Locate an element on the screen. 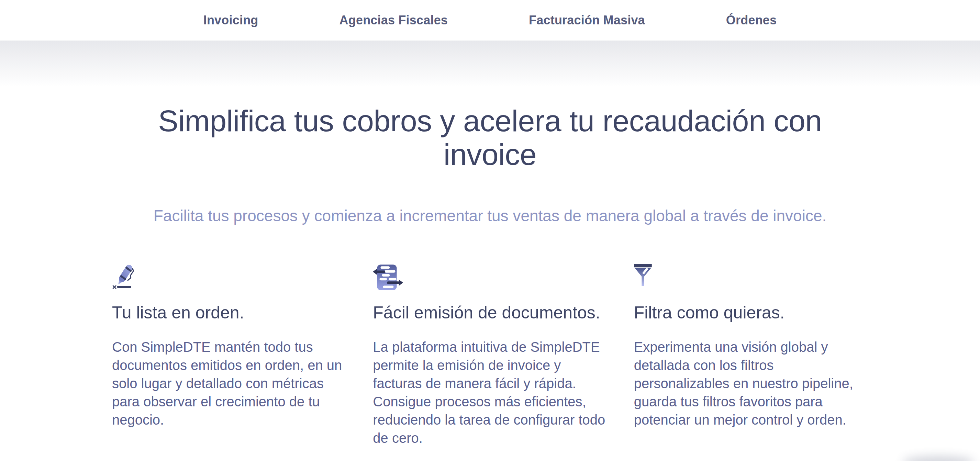 This screenshot has width=980, height=461. nav-item-ordenes: Órdenes is located at coordinates (751, 20).